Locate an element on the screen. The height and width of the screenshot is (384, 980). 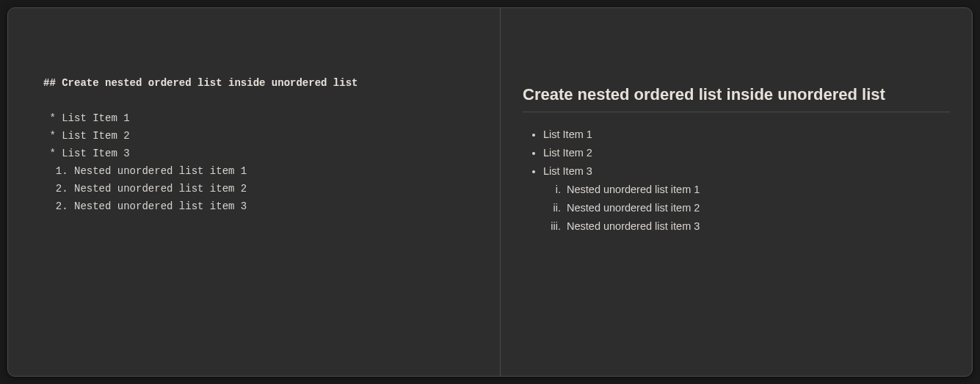
source-line: 1. Nested unordered list item 1 is located at coordinates (257, 171).